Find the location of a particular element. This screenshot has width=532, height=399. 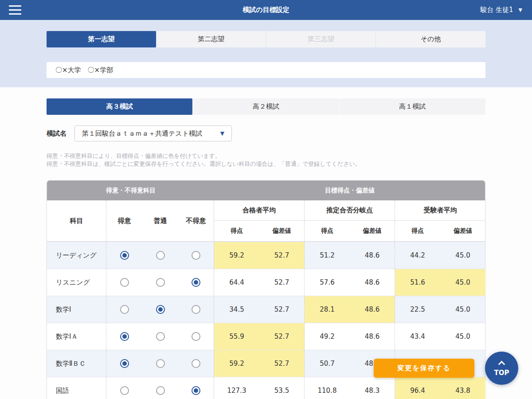

group-header-pass-avg: 合格者平均 is located at coordinates (259, 211).